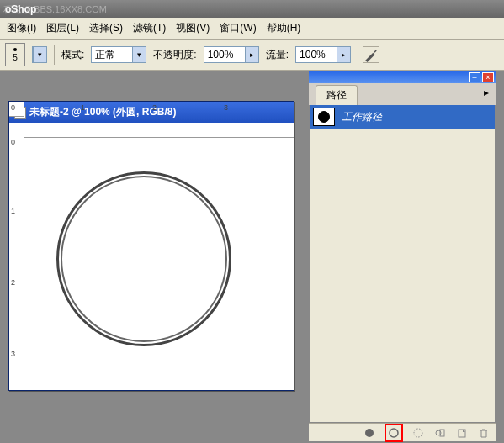 This screenshot has height=443, width=504. What do you see at coordinates (22, 29) in the screenshot?
I see `menu-image: 图像(I)` at bounding box center [22, 29].